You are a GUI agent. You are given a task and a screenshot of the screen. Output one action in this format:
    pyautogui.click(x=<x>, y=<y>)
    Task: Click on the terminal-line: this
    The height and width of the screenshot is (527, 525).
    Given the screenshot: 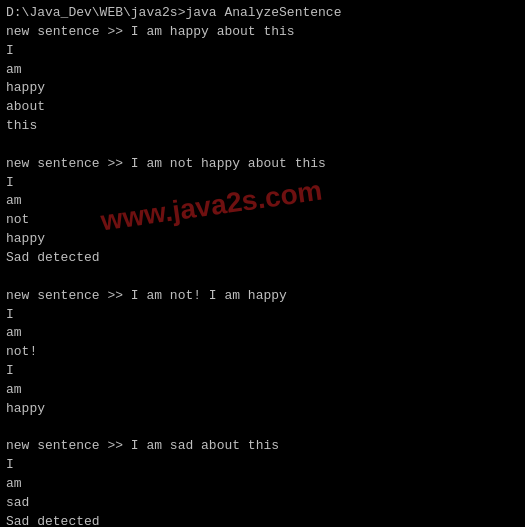 What is the action you would take?
    pyautogui.click(x=262, y=126)
    